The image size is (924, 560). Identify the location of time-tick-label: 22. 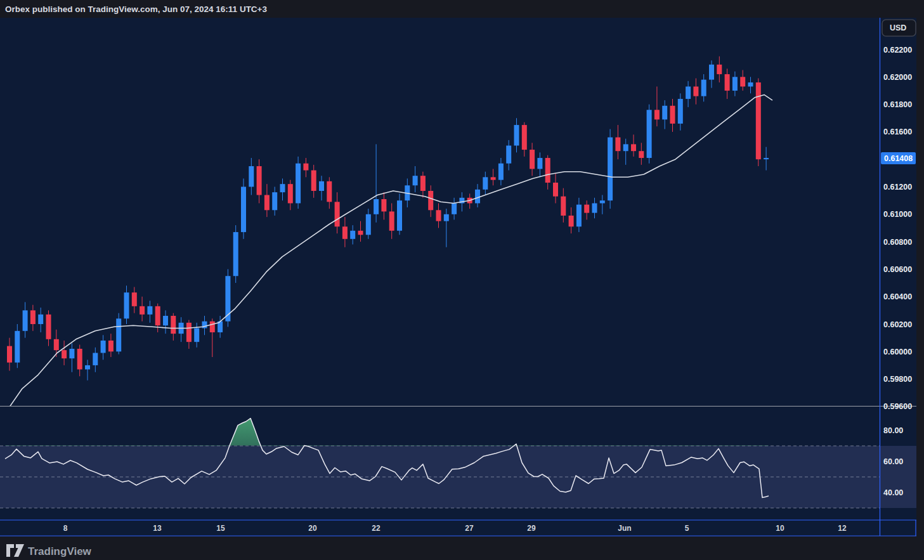
(376, 528).